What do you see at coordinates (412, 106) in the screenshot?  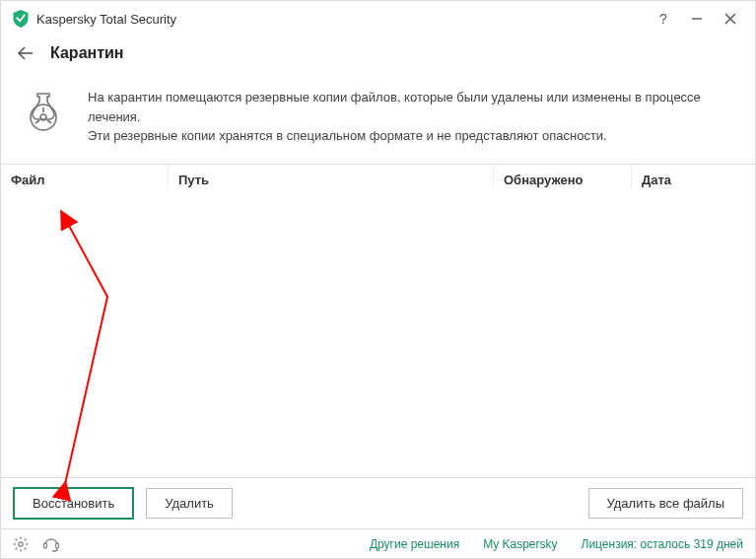 I see `info-line-1: На карантин помещаются резервные копии ф…` at bounding box center [412, 106].